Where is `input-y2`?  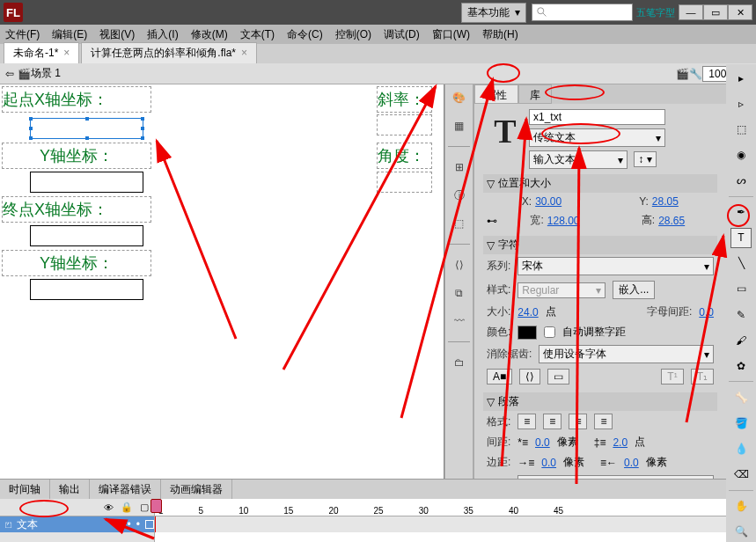 input-y2 is located at coordinates (86, 289).